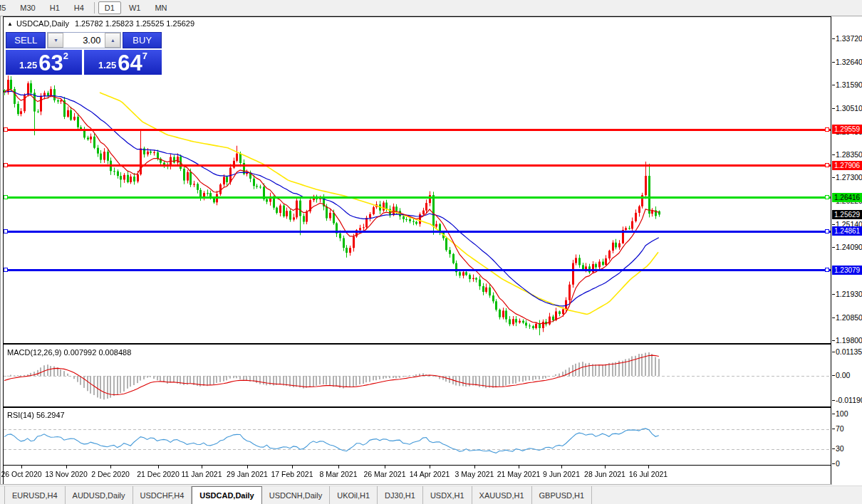  I want to click on tab-usdcad-daily: USDCAD,Daily, so click(227, 495).